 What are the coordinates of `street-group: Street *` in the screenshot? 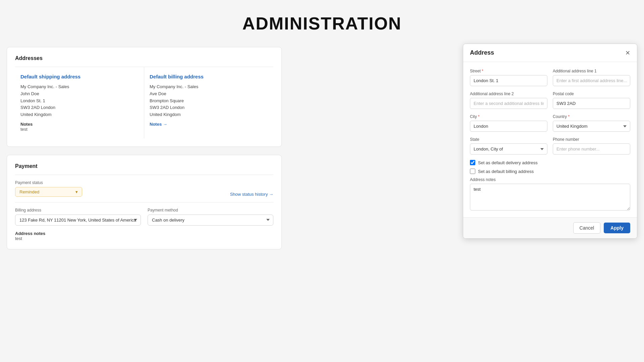 It's located at (508, 77).